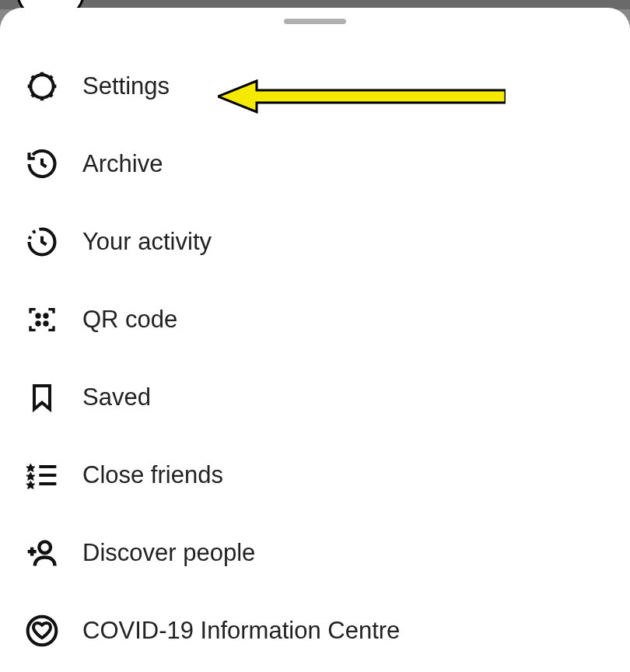 The width and height of the screenshot is (630, 672). What do you see at coordinates (123, 164) in the screenshot?
I see `menu-label: Archive` at bounding box center [123, 164].